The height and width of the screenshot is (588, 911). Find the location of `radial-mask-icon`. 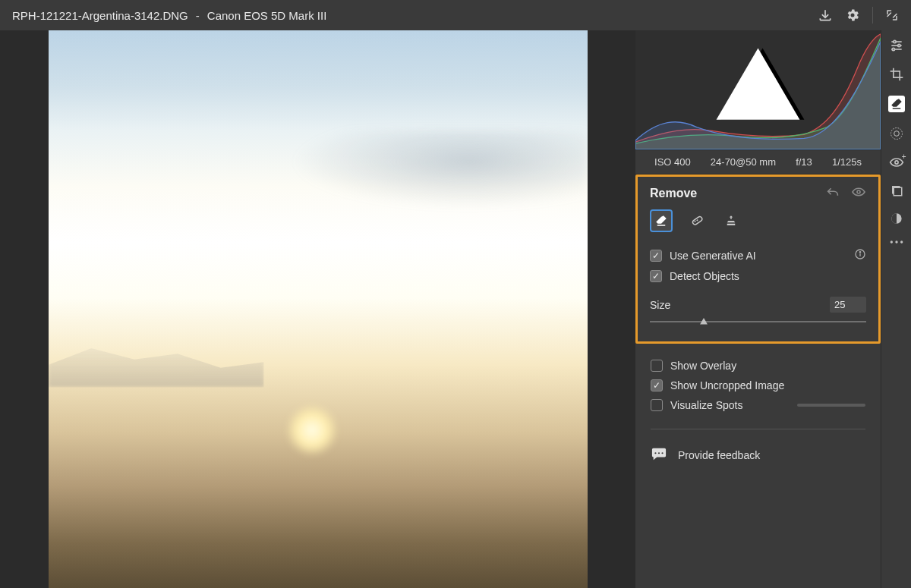

radial-mask-icon is located at coordinates (897, 134).